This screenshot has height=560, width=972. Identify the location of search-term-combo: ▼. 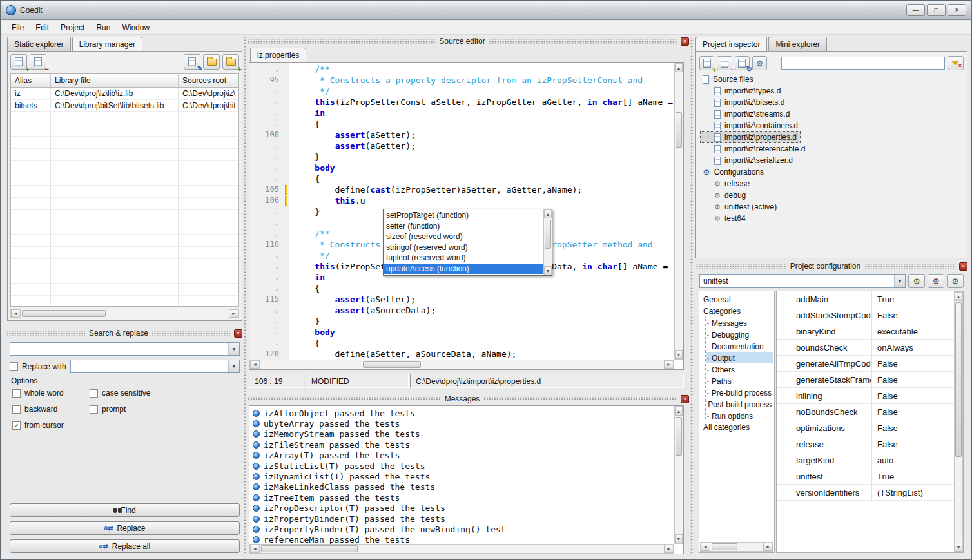
(125, 349).